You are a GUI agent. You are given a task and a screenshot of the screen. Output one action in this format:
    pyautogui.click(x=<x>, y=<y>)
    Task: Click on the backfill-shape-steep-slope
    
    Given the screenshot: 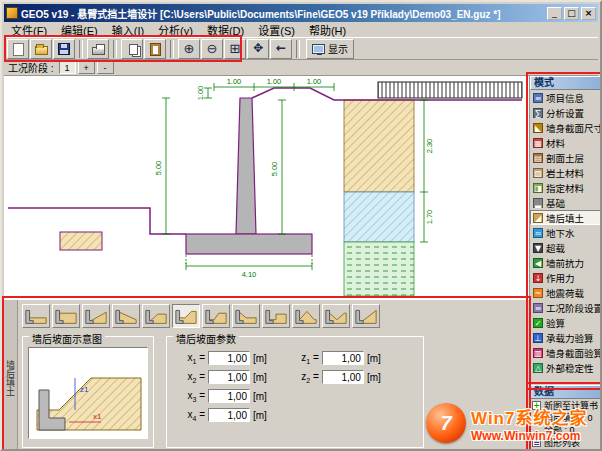 What is the action you would take?
    pyautogui.click(x=366, y=316)
    